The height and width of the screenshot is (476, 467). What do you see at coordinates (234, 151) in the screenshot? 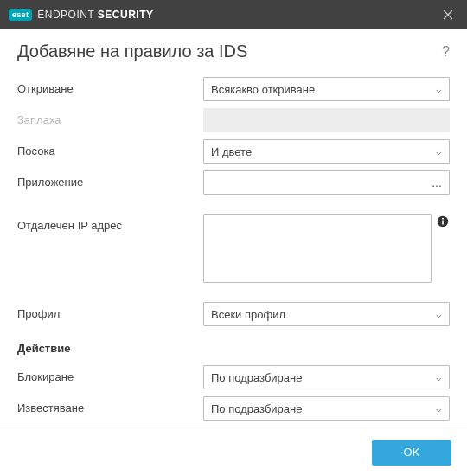
I see `row-direction: Посока И двете ⌵` at bounding box center [234, 151].